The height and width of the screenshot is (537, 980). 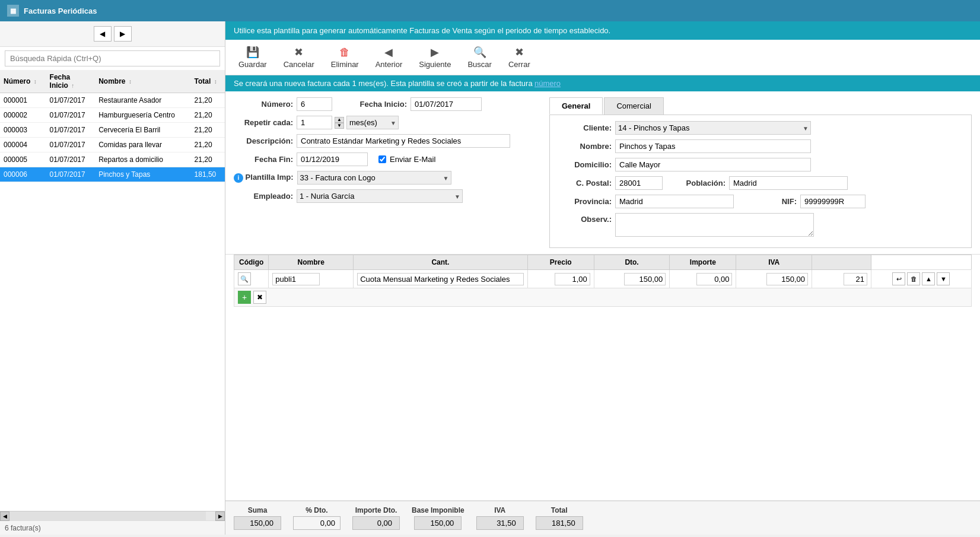 What do you see at coordinates (317, 510) in the screenshot?
I see `pct-dto-label: % Dto.` at bounding box center [317, 510].